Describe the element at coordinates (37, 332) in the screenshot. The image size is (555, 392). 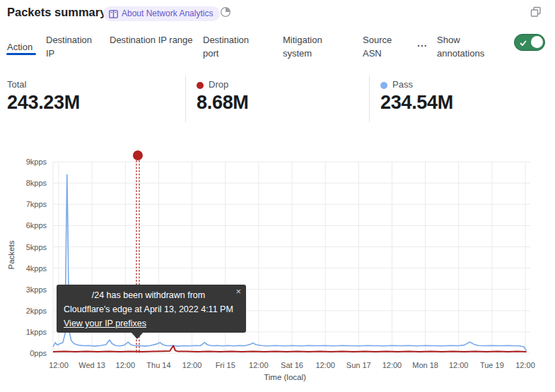
I see `svg-text: 1kpps` at that location.